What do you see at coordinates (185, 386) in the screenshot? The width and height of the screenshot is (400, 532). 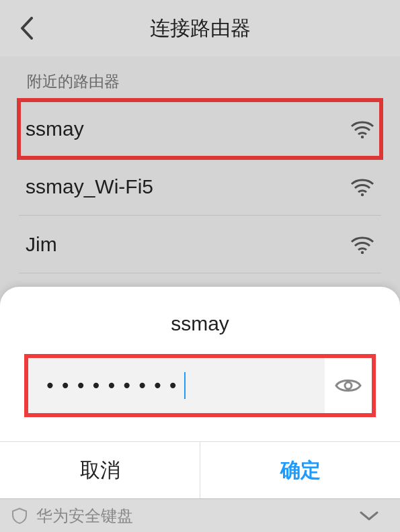 I see `text-cursor` at bounding box center [185, 386].